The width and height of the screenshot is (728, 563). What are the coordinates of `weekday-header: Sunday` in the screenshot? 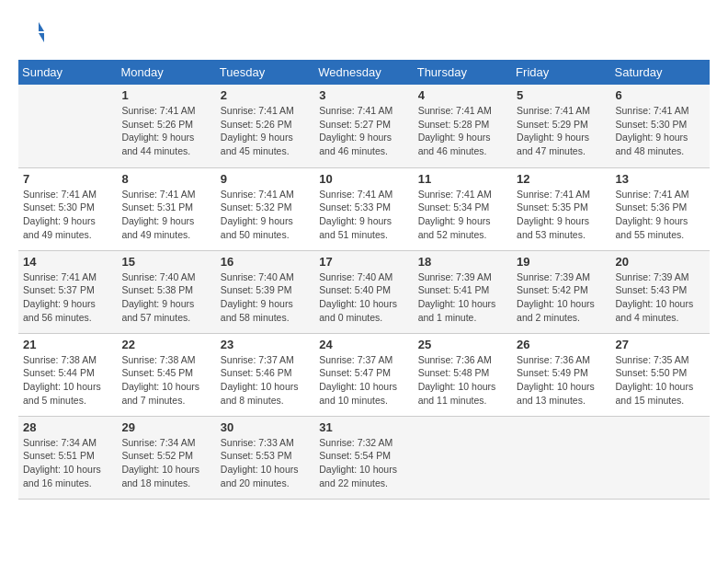 It's located at (68, 72).